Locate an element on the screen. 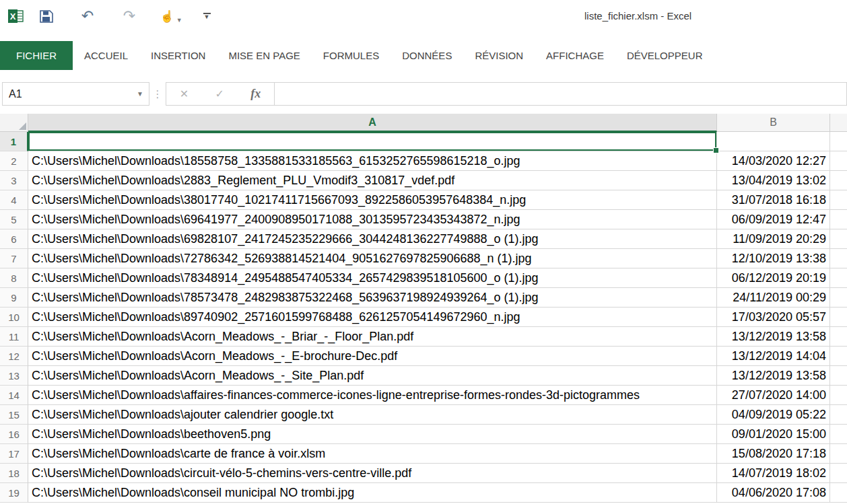 This screenshot has height=504, width=847. row-header: 16 is located at coordinates (14, 435).